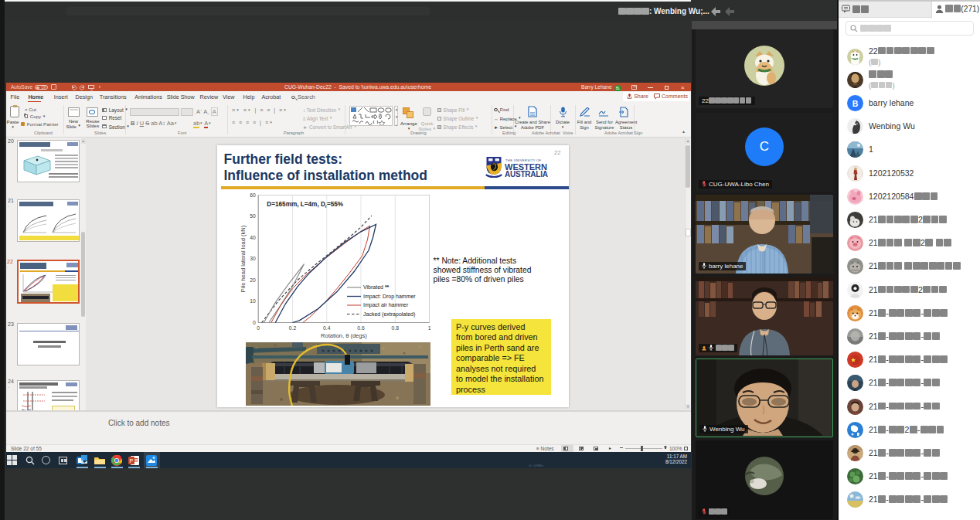  I want to click on svg-text: B, so click(856, 103).